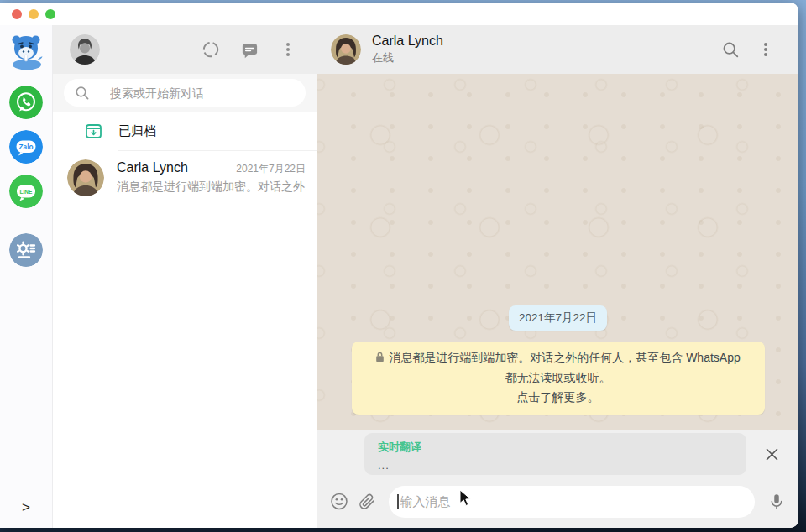 The width and height of the screenshot is (806, 532). What do you see at coordinates (777, 502) in the screenshot?
I see `microphone-icon` at bounding box center [777, 502].